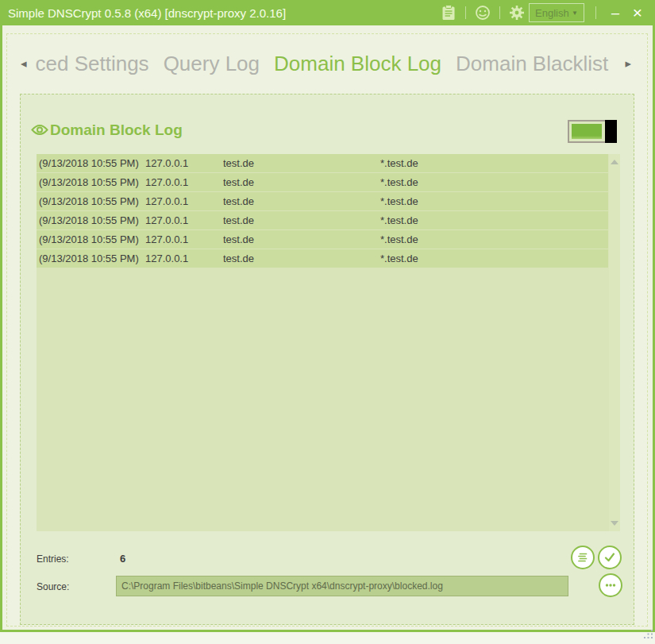  Describe the element at coordinates (52, 559) in the screenshot. I see `entries-label: Entries:` at that location.